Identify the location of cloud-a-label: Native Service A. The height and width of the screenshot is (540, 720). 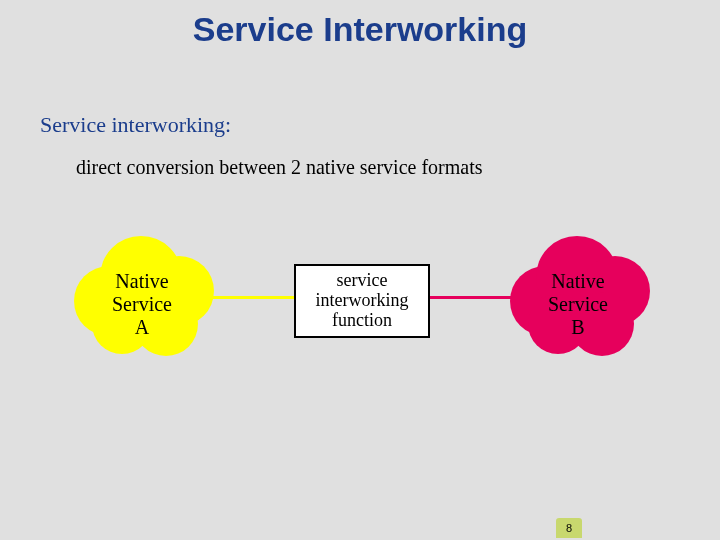
(142, 304).